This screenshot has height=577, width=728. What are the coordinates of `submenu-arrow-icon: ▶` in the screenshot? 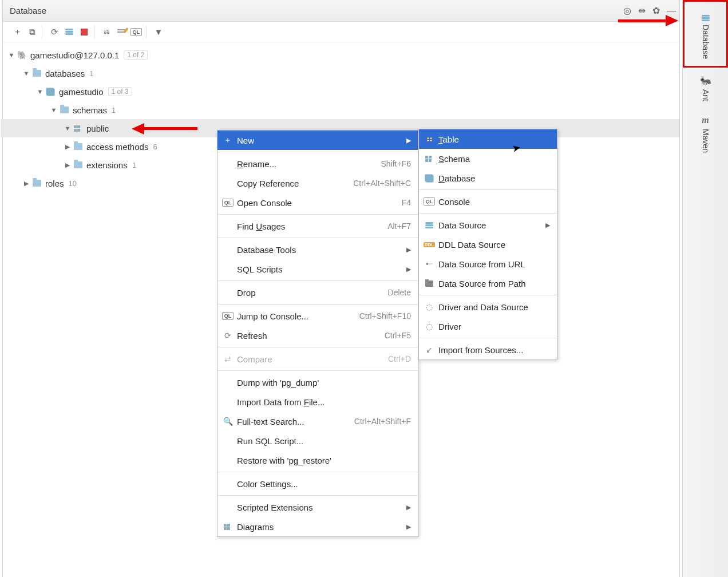 It's located at (409, 250).